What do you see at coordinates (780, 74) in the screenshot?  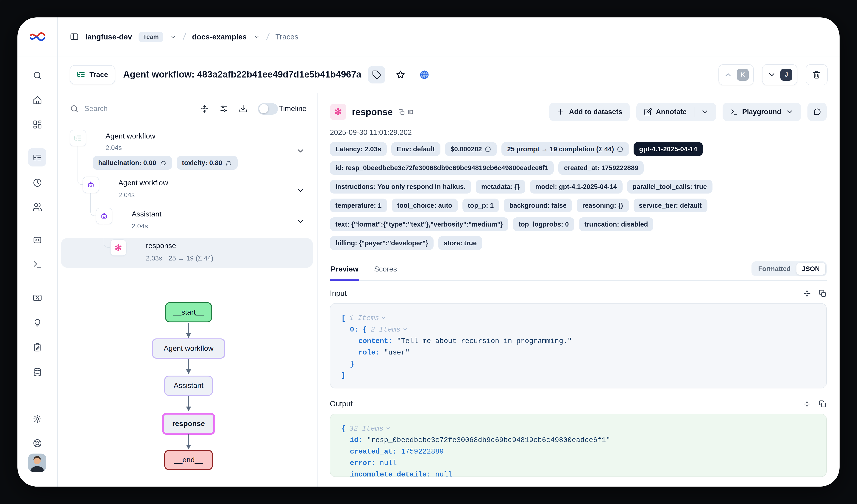 I see `next-trace-button: J` at bounding box center [780, 74].